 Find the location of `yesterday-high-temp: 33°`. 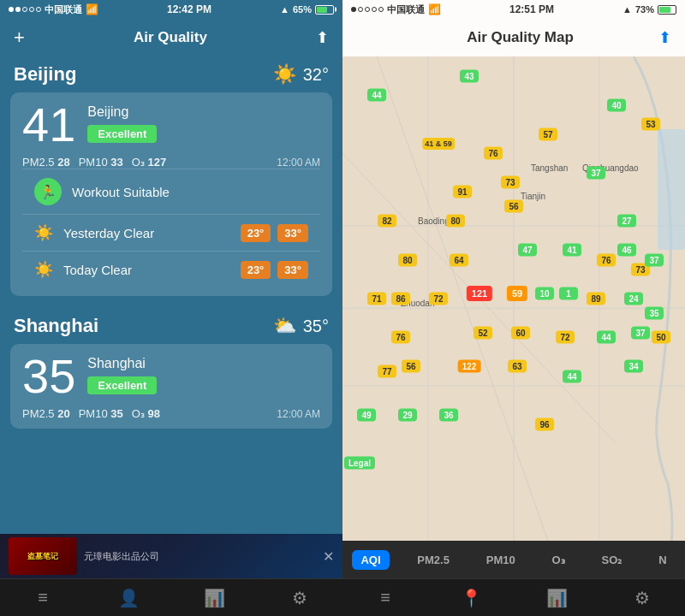

yesterday-high-temp: 33° is located at coordinates (293, 233).